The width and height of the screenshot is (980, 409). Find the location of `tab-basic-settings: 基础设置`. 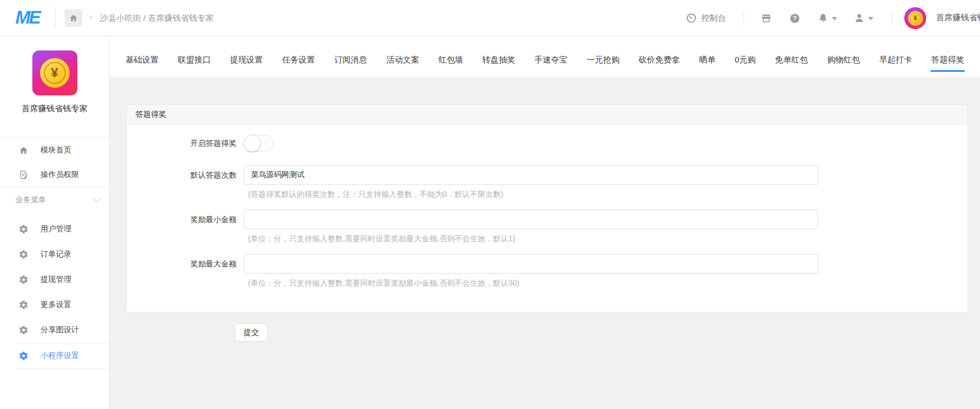

tab-basic-settings: 基础设置 is located at coordinates (142, 54).